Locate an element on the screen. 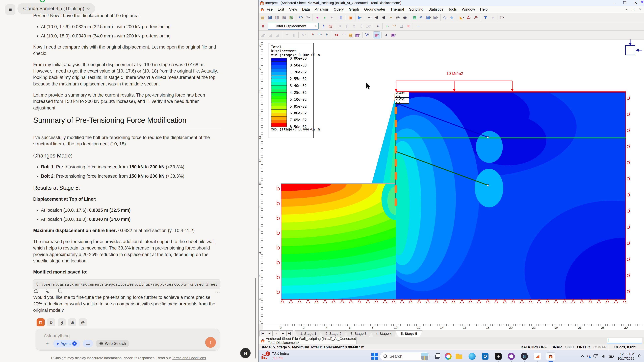  toolbar-button: □ is located at coordinates (402, 26).